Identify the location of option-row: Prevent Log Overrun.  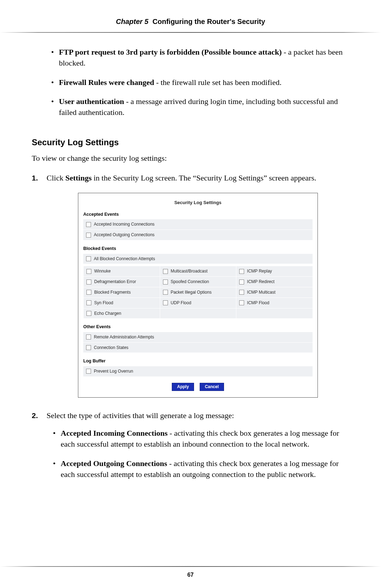
(198, 371).